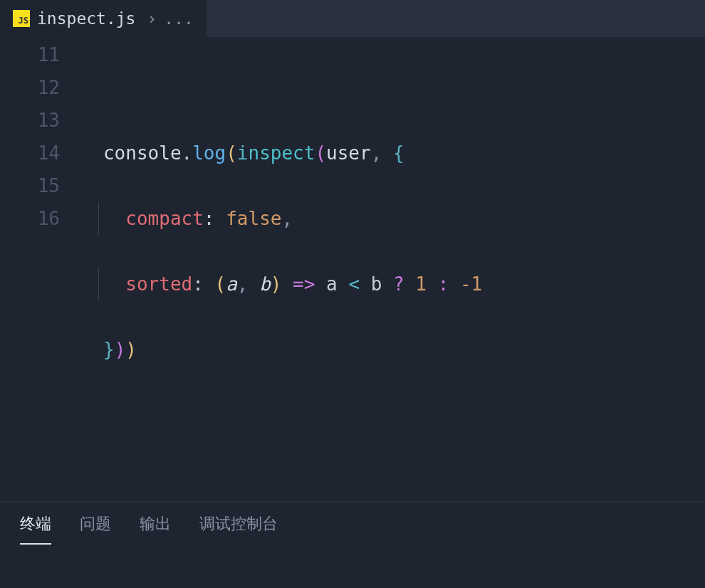  What do you see at coordinates (103, 19) in the screenshot?
I see `file-tab: JS inspect.js › ...` at bounding box center [103, 19].